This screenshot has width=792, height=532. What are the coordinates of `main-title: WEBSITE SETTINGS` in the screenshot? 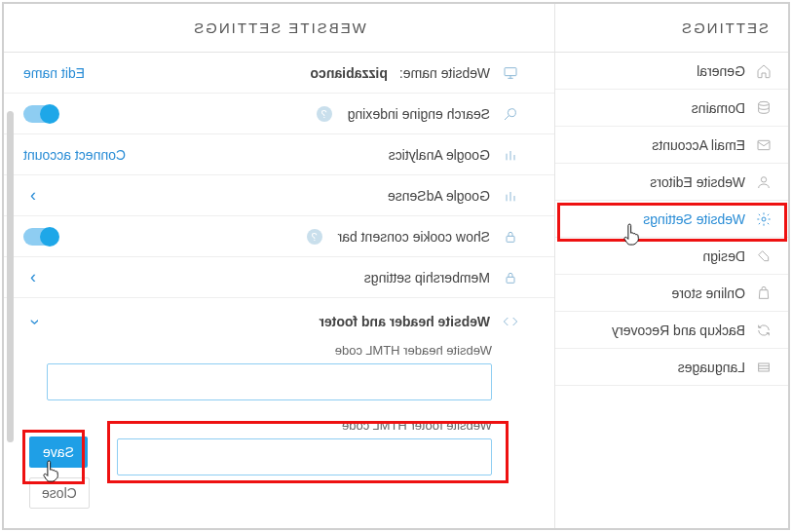 It's located at (279, 28).